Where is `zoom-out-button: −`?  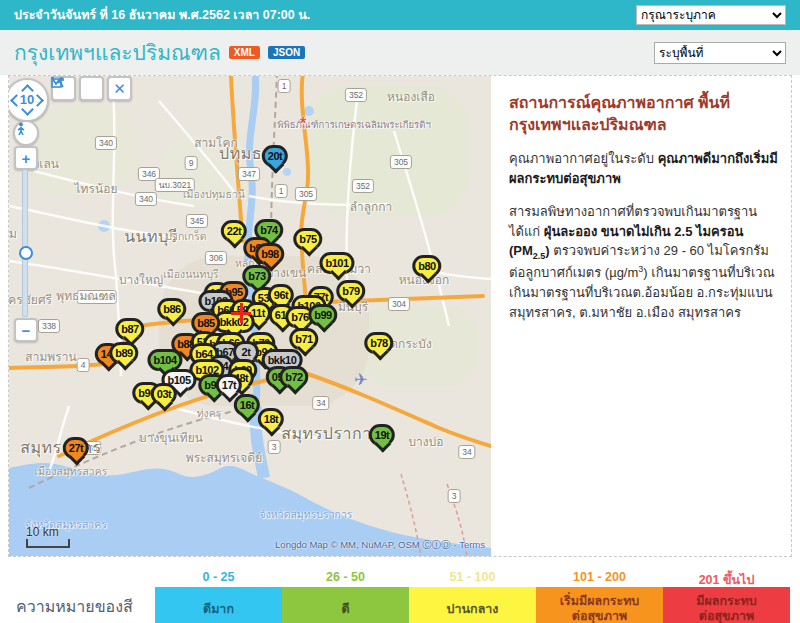
zoom-out-button: − is located at coordinates (26, 330).